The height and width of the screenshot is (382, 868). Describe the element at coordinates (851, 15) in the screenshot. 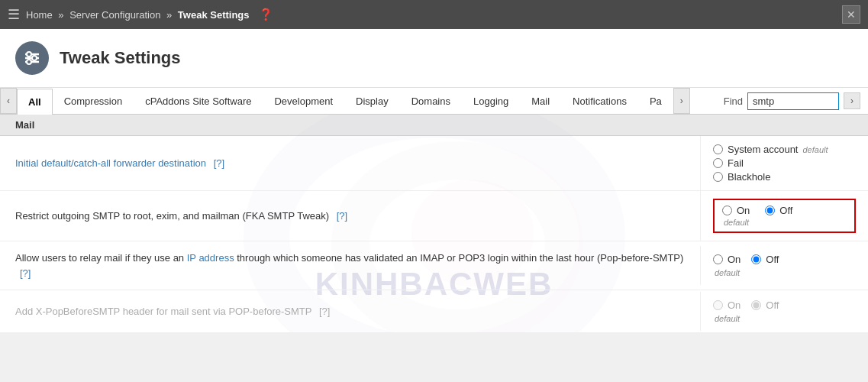

I see `close-button: ✕` at that location.